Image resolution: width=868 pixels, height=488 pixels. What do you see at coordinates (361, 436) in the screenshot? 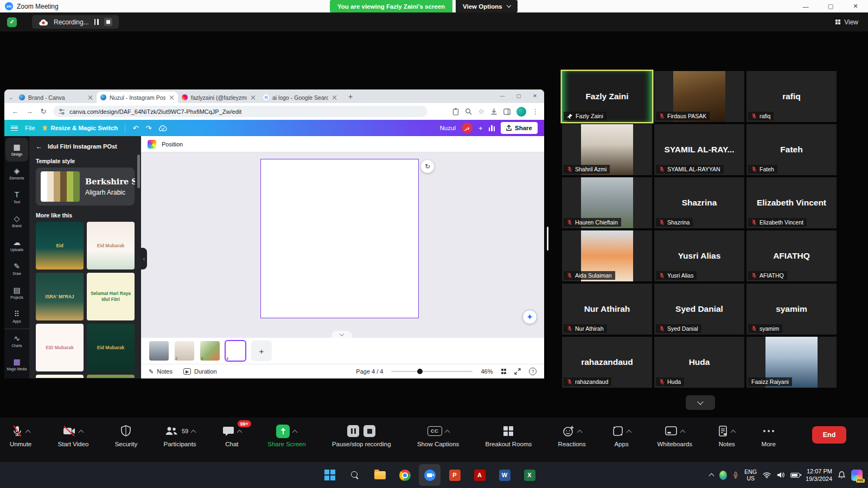
I see `pause-stop-recording-button: Pause/stop recording` at bounding box center [361, 436].